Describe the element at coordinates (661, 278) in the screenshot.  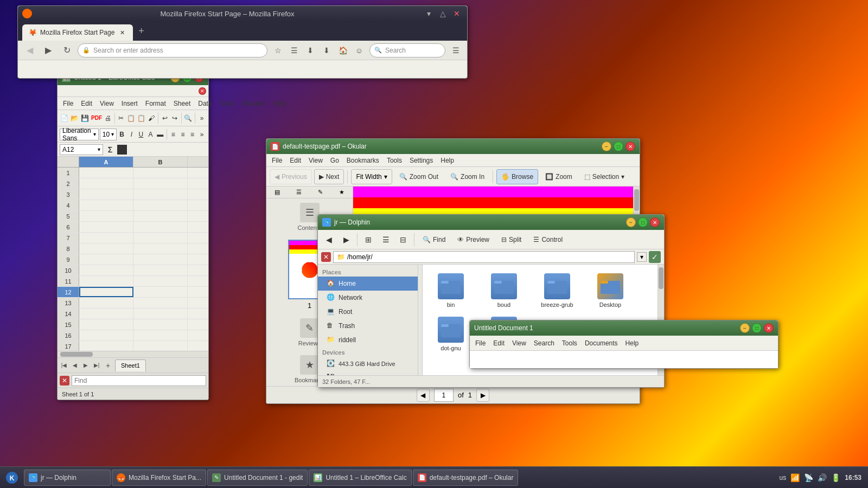
I see `dolphin-vscroll-thumb` at that location.